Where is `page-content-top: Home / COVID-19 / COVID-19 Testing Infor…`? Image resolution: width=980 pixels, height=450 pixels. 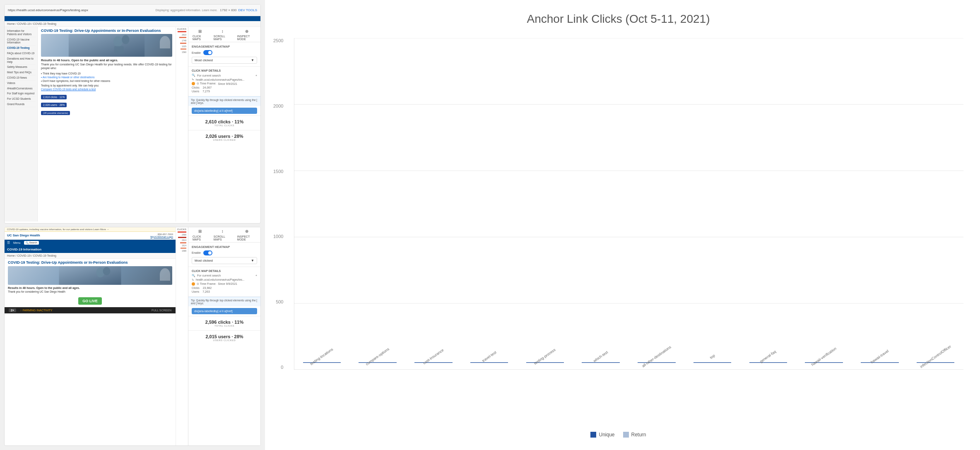 page-content-top: Home / COVID-19 / COVID-19 Testing Infor… is located at coordinates (132, 120).